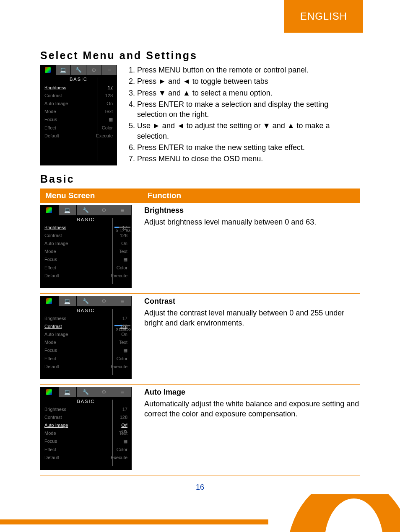  I want to click on osd-row-label: Contrast, so click(53, 326).